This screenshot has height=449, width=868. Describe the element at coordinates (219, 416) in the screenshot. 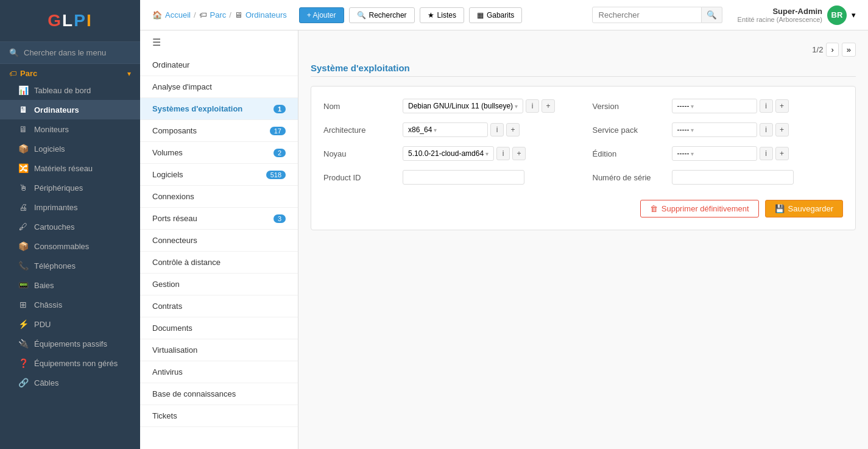

I see `nav-item-tickets: Tickets` at that location.